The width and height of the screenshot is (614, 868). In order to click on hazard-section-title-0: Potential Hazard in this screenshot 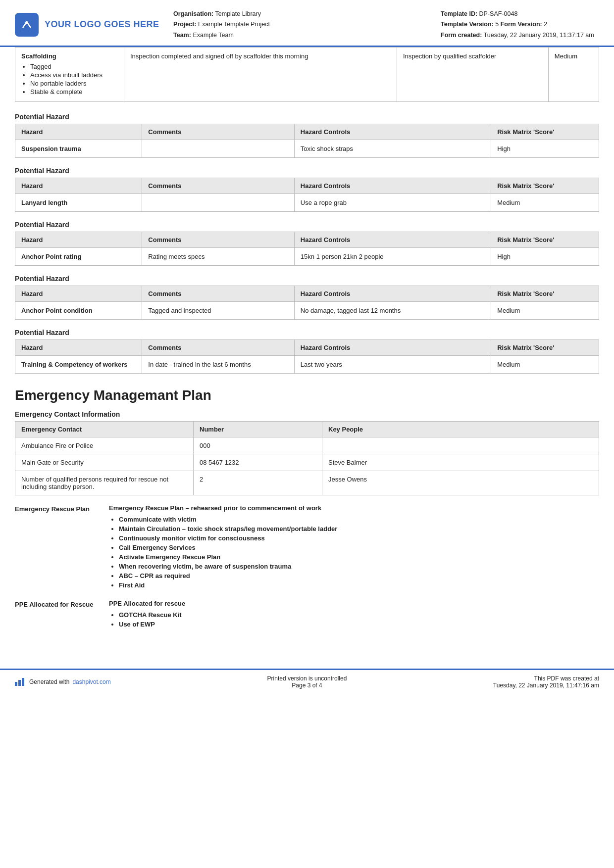, I will do `click(307, 117)`.